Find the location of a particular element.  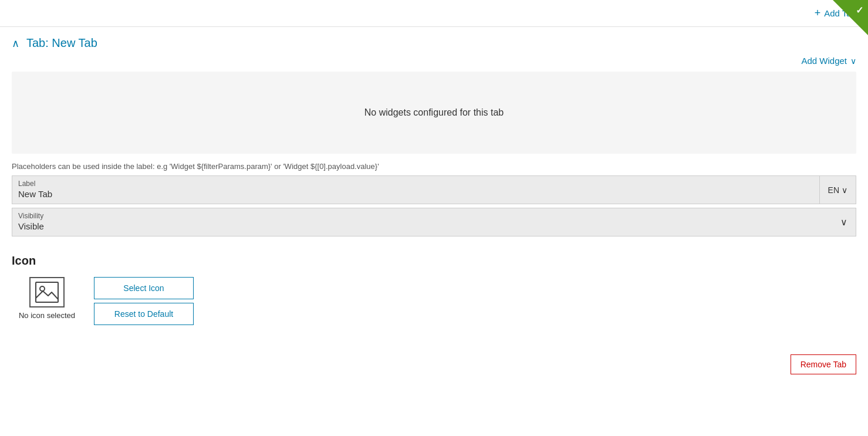

icon-preview-box is located at coordinates (47, 292).